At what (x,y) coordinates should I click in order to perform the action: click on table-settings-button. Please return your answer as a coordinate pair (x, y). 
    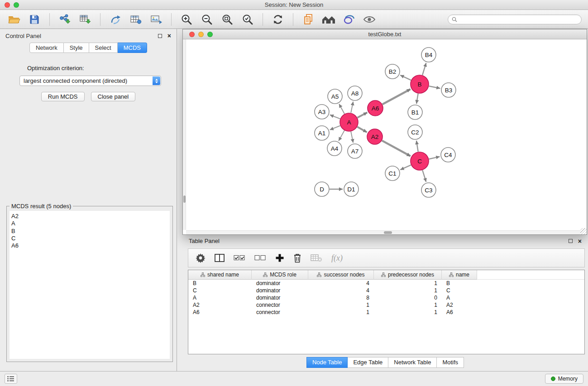
    Looking at the image, I should click on (201, 258).